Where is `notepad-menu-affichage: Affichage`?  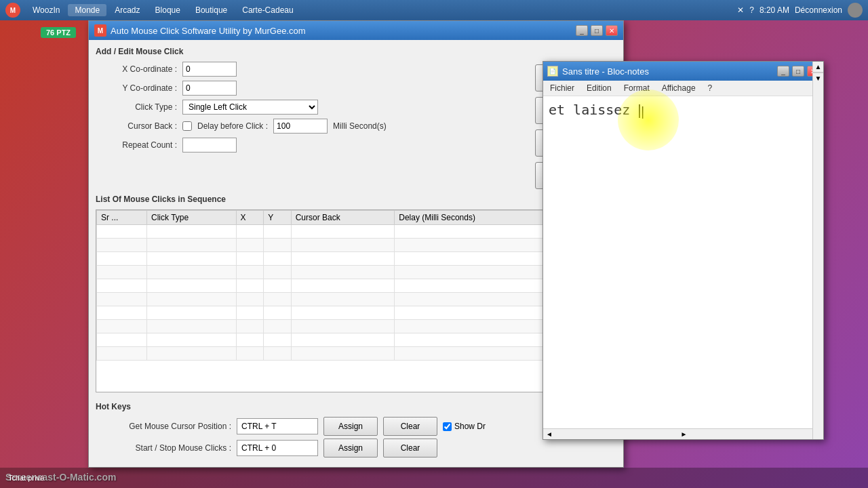
notepad-menu-affichage: Affichage is located at coordinates (679, 88).